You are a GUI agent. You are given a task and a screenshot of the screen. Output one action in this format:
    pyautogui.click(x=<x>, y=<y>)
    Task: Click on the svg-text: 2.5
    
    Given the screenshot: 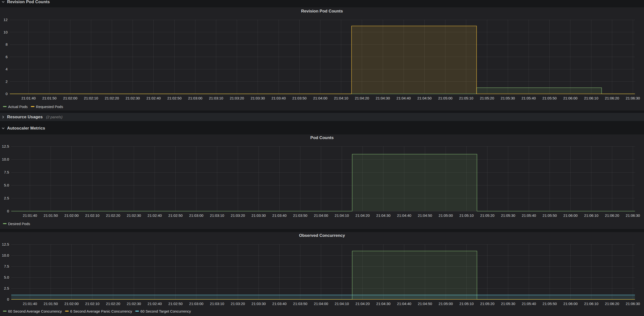 What is the action you would take?
    pyautogui.click(x=6, y=198)
    